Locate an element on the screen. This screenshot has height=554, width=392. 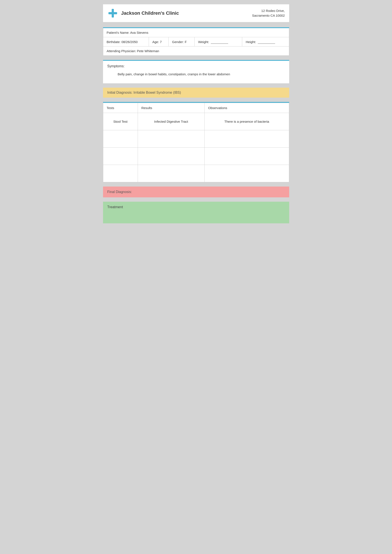
address-line2: Sacramento CA 10002 is located at coordinates (268, 15).